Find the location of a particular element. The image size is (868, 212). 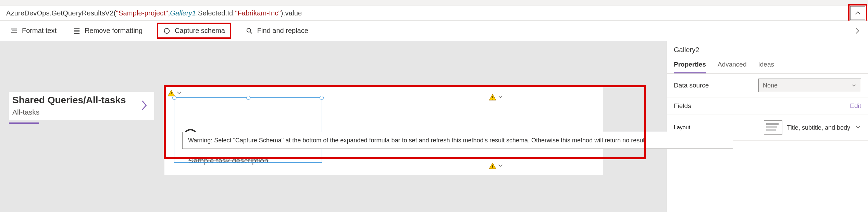

search-icon is located at coordinates (249, 31).